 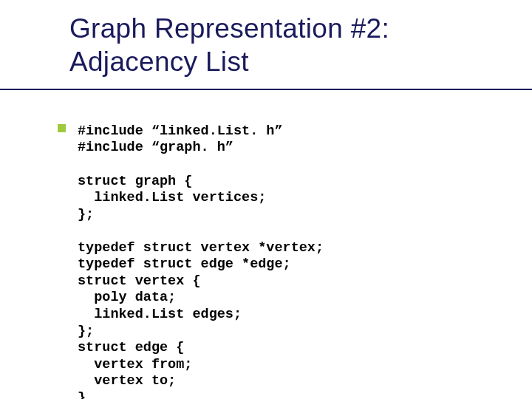 I want to click on bullet-icon, so click(x=62, y=129).